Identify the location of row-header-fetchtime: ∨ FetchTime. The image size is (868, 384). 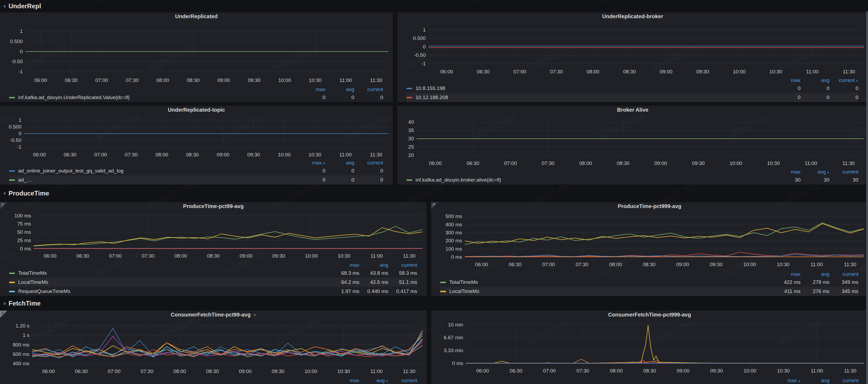
(434, 303).